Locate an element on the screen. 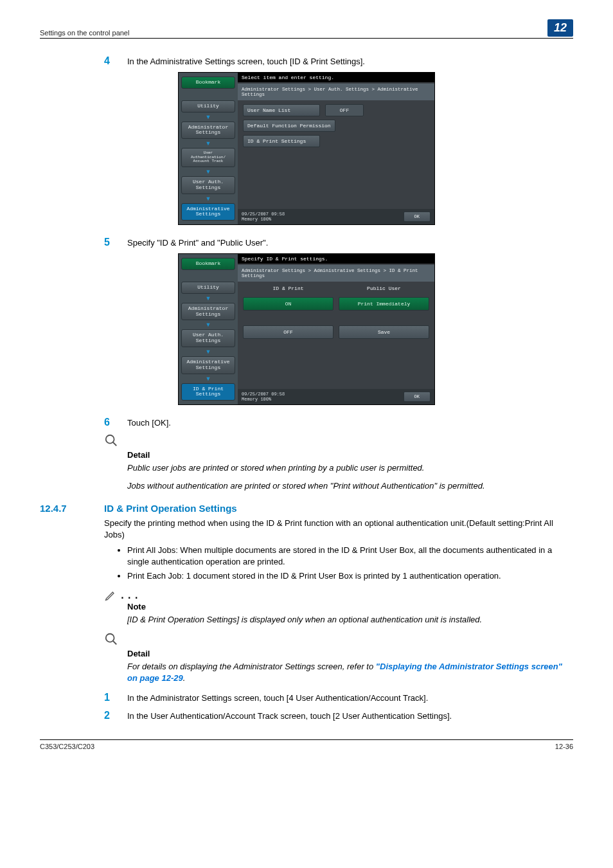 This screenshot has width=613, height=868. step-number: 1 is located at coordinates (116, 698).